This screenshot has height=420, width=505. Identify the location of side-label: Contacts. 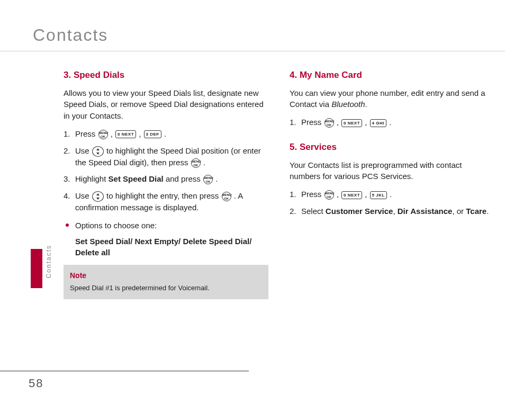
(49, 262).